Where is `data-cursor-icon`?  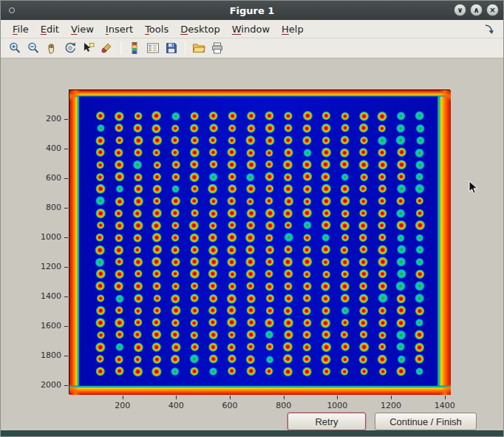 data-cursor-icon is located at coordinates (89, 48).